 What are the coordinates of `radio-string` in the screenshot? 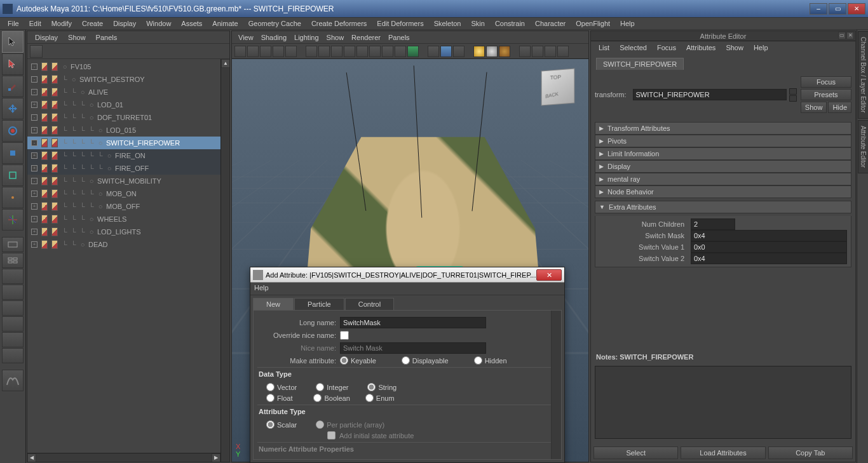 It's located at (371, 387).